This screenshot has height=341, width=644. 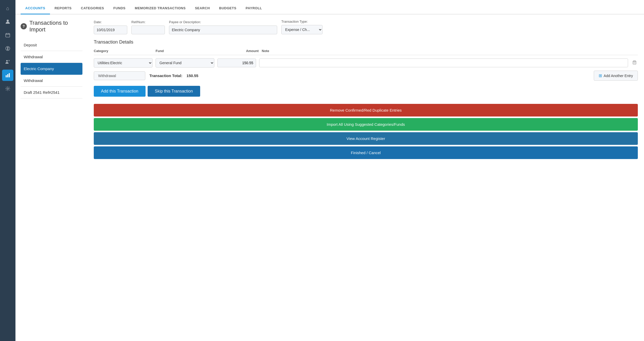 What do you see at coordinates (166, 76) in the screenshot?
I see `total-label: Transaction Total:` at bounding box center [166, 76].